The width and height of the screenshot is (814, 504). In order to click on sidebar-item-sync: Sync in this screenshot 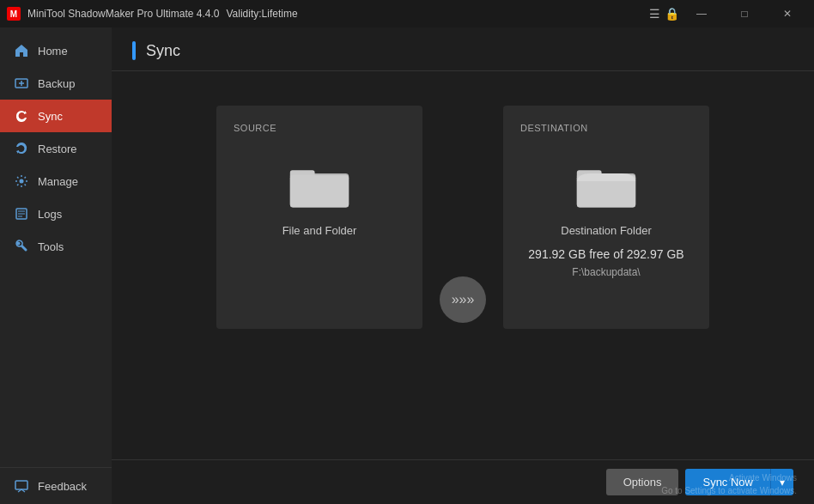, I will do `click(56, 116)`.